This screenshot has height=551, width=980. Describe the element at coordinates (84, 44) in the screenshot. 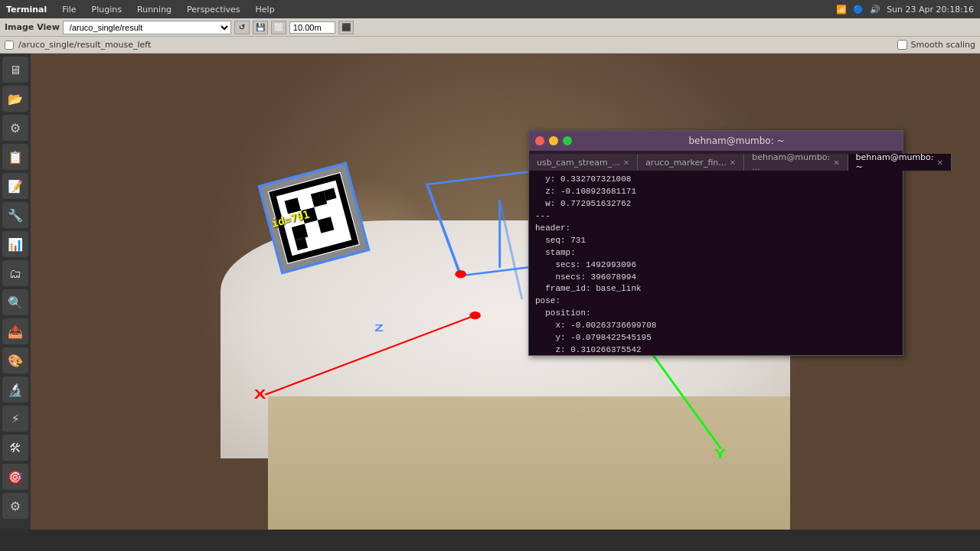

I see `mouse-pos-text: /aruco_single/result_mouse_left` at that location.